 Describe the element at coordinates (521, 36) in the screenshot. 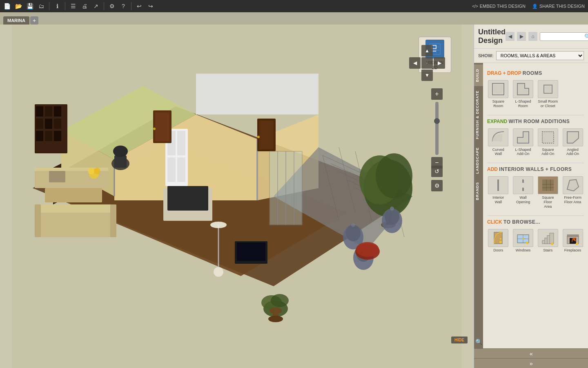

I see `panel-forward-btn: ▶` at that location.